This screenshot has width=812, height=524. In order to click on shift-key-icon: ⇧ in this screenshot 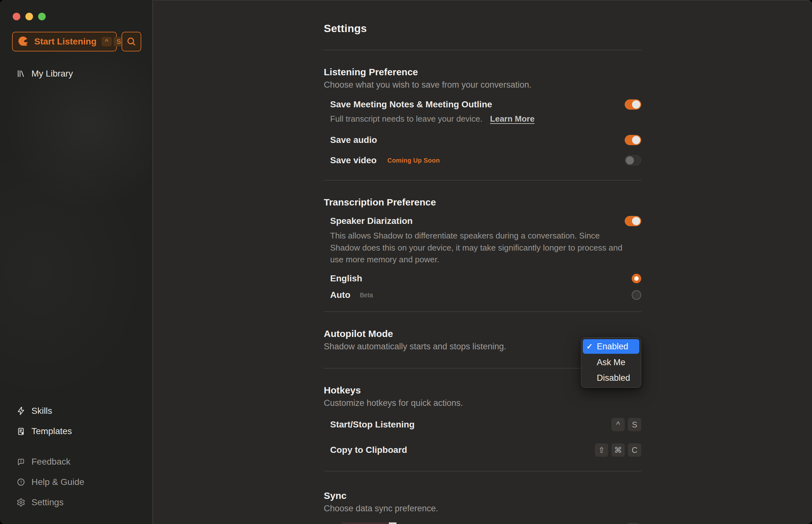, I will do `click(602, 450)`.